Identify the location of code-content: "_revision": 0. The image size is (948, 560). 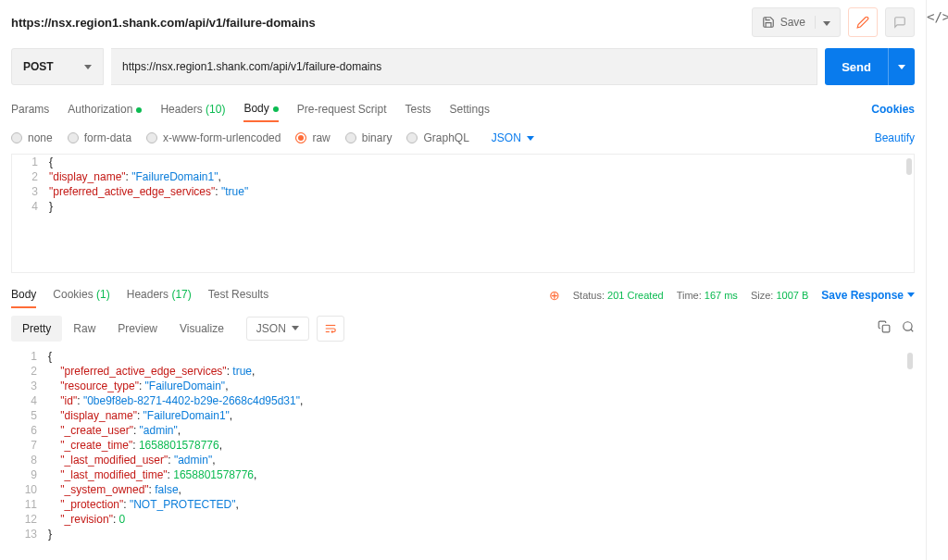
(481, 519).